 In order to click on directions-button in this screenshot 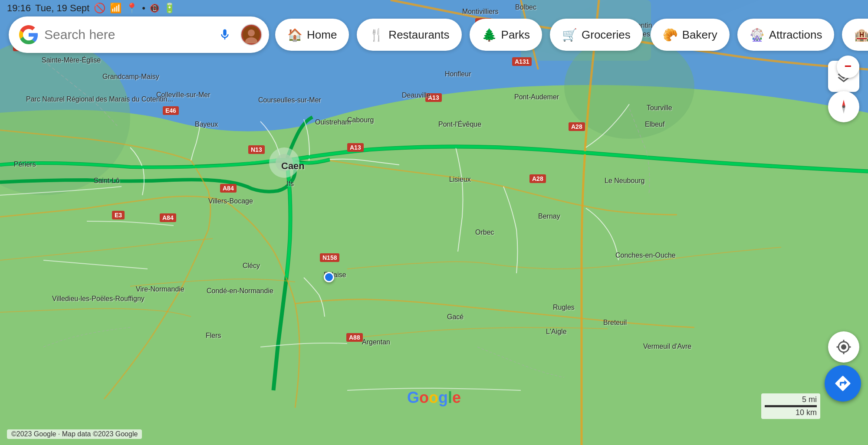, I will do `click(843, 383)`.